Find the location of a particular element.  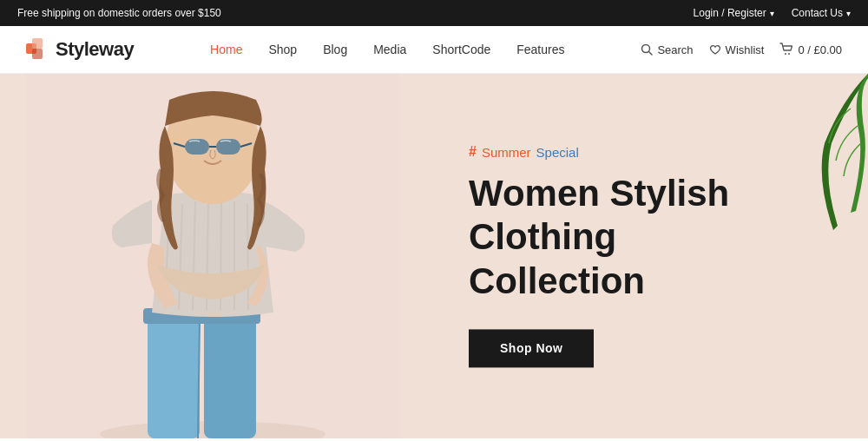

contact-chevron-icon is located at coordinates (849, 13).